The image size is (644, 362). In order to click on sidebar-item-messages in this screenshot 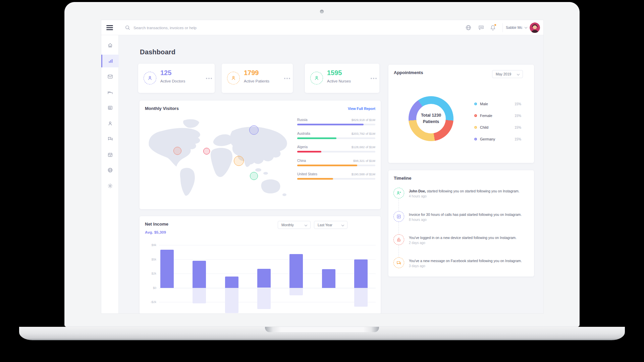, I will do `click(110, 76)`.